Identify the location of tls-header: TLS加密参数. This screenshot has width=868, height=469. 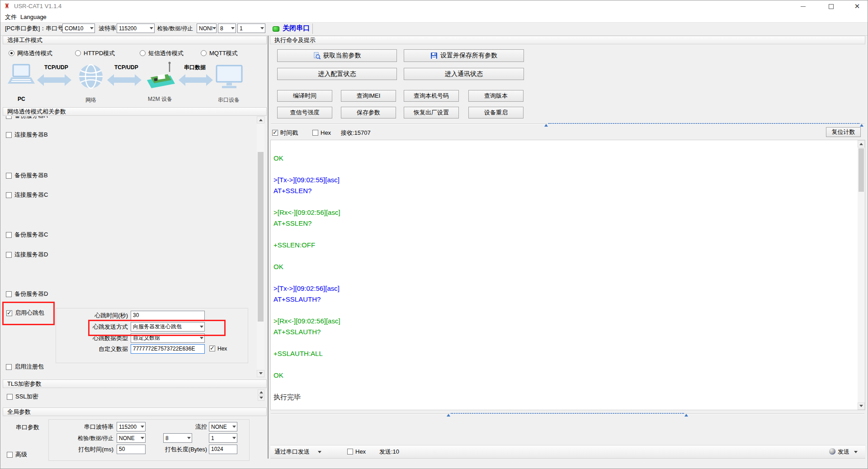
(135, 384).